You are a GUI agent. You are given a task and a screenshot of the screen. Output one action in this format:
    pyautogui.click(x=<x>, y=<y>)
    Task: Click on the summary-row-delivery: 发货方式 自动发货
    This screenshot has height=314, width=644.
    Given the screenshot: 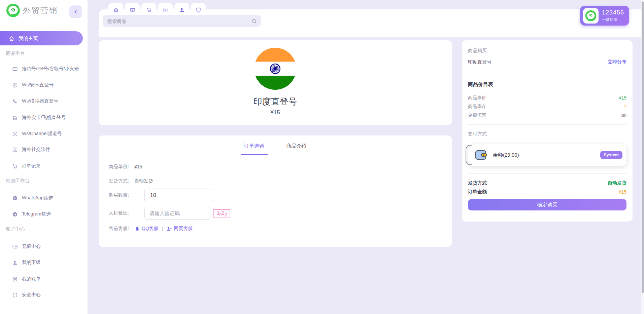 What is the action you would take?
    pyautogui.click(x=547, y=183)
    